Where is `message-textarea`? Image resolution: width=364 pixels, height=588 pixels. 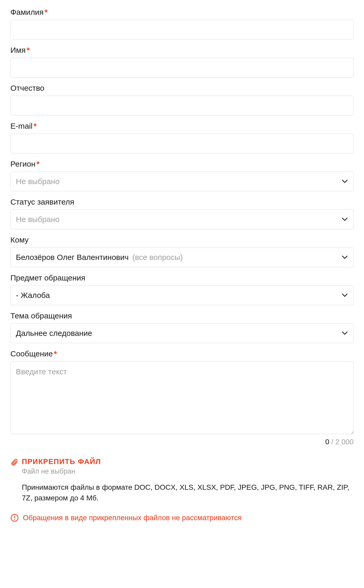
message-textarea is located at coordinates (182, 398).